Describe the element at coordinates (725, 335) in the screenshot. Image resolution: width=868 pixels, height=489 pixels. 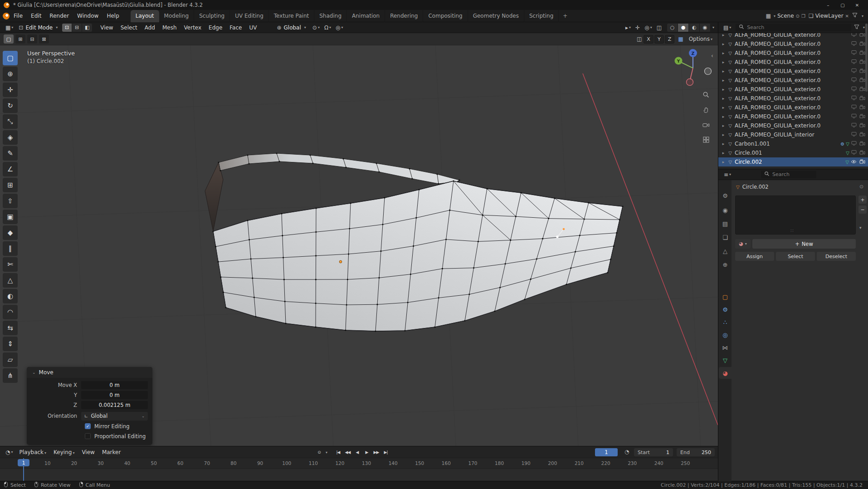
I see `properties-tab-physics: ◎` at that location.